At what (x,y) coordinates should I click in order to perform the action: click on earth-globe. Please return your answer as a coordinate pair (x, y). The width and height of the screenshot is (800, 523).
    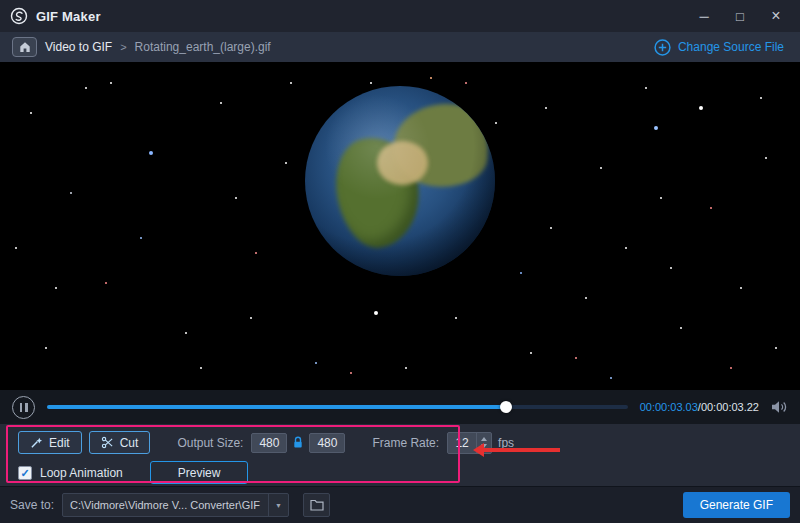
    Looking at the image, I should click on (400, 181).